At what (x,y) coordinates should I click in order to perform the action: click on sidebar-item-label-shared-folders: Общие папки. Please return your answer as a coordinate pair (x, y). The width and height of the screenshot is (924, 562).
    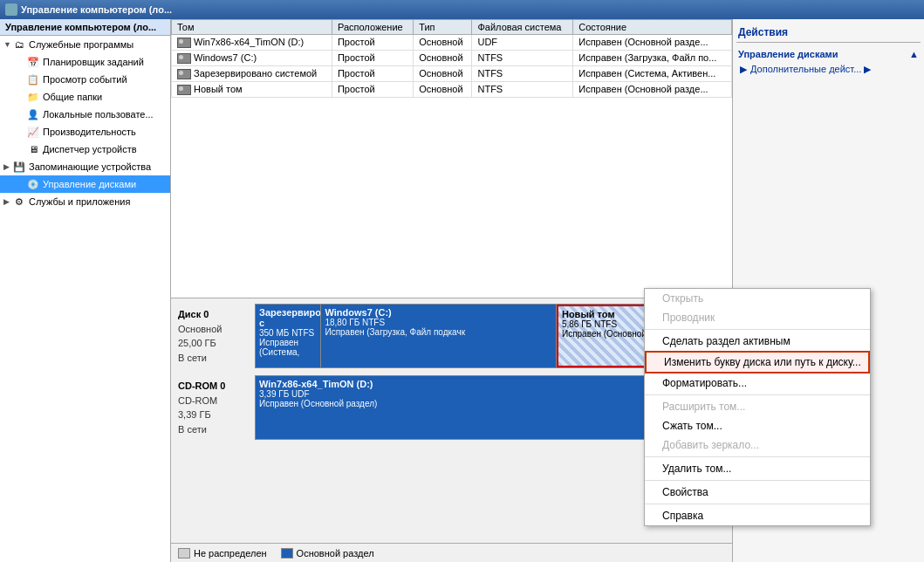
    Looking at the image, I should click on (72, 97).